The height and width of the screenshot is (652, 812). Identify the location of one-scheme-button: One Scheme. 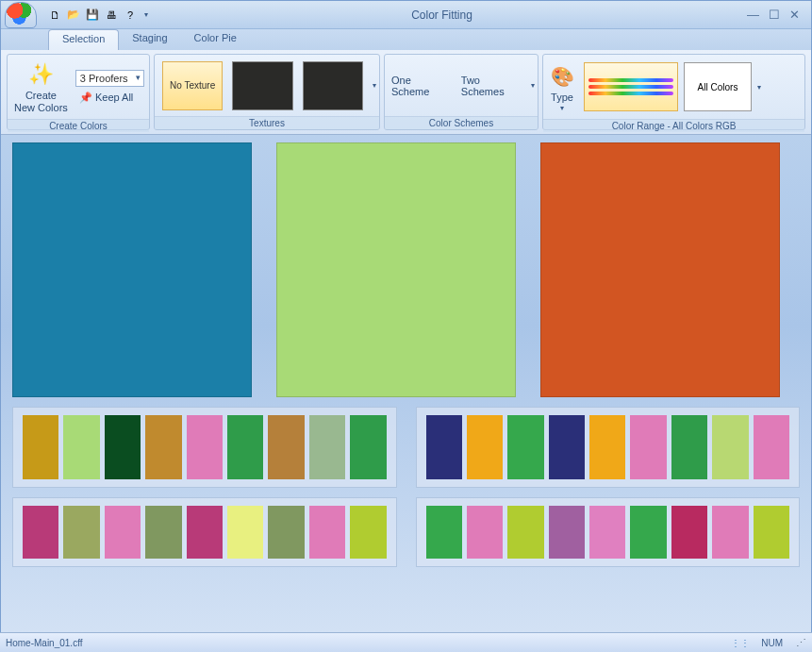
(419, 86).